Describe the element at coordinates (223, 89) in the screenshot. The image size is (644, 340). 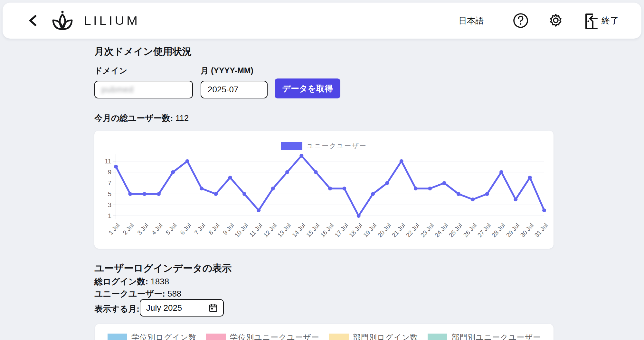
I see `month-input-value: 2025-07` at that location.